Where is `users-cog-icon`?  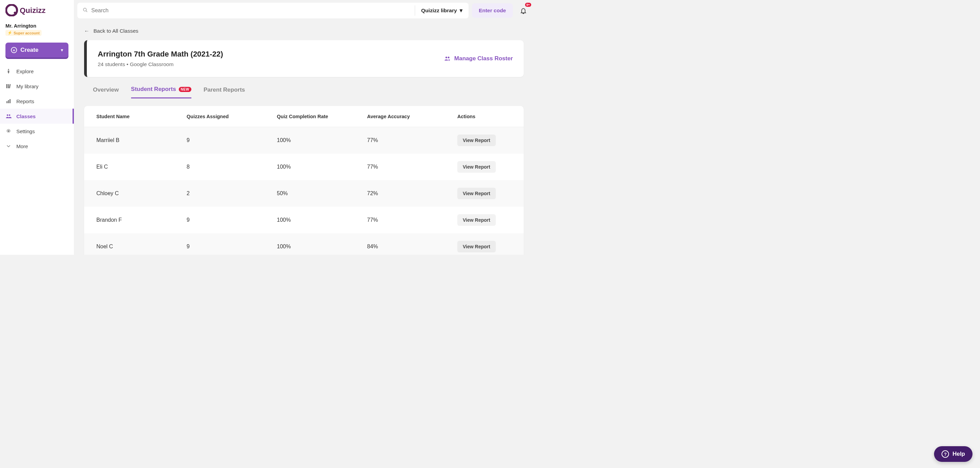
users-cog-icon is located at coordinates (447, 59).